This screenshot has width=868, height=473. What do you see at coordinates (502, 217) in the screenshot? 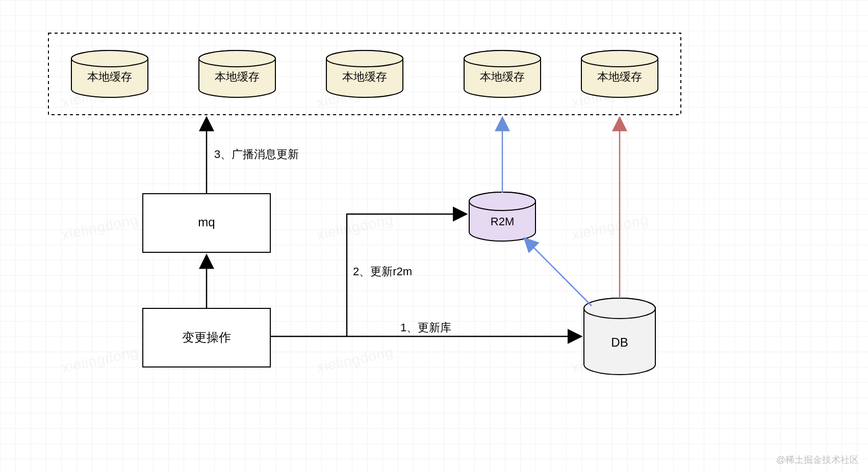
I see `r2m-node: R2M` at bounding box center [502, 217].